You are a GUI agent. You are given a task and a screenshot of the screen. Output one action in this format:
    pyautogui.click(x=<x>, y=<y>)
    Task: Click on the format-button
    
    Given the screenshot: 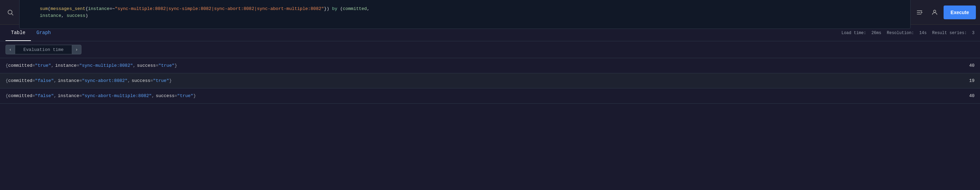 What is the action you would take?
    pyautogui.click(x=920, y=12)
    